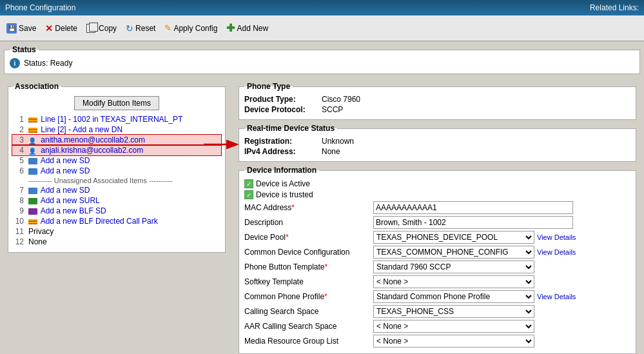 This screenshot has width=644, height=354. What do you see at coordinates (454, 311) in the screenshot?
I see `calling-search-select: TEXAS_PHONE_CSS` at bounding box center [454, 311].